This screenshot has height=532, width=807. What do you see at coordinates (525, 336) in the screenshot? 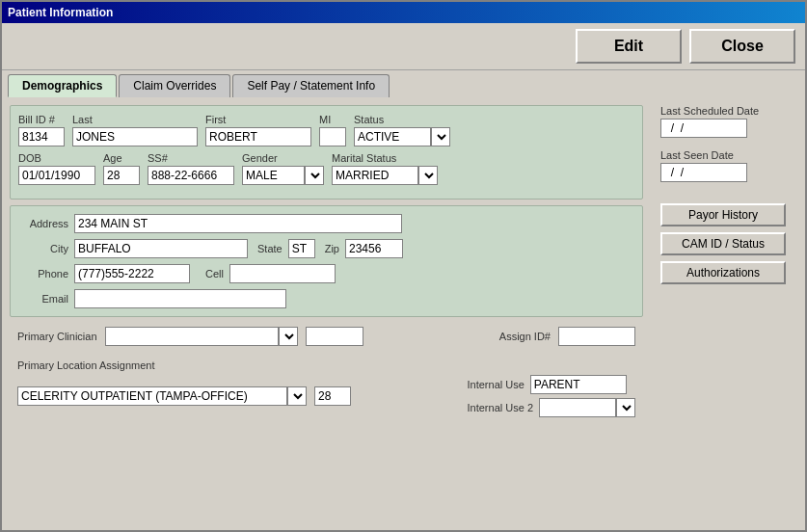
I see `assign-id-label: Assign ID#` at bounding box center [525, 336].